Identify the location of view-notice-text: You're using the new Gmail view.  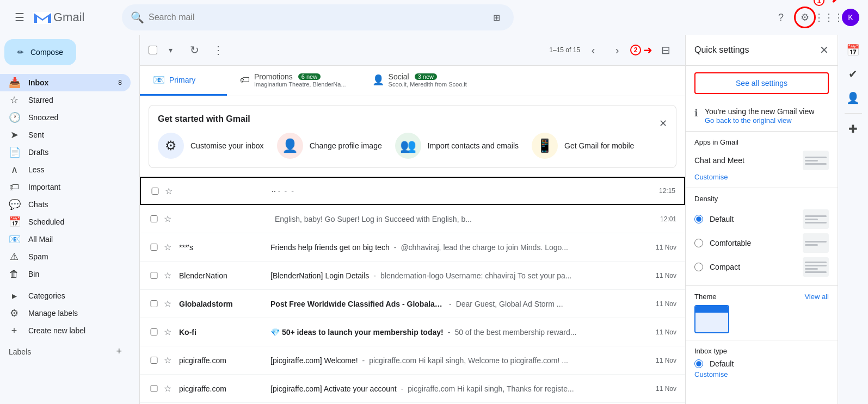
(760, 111).